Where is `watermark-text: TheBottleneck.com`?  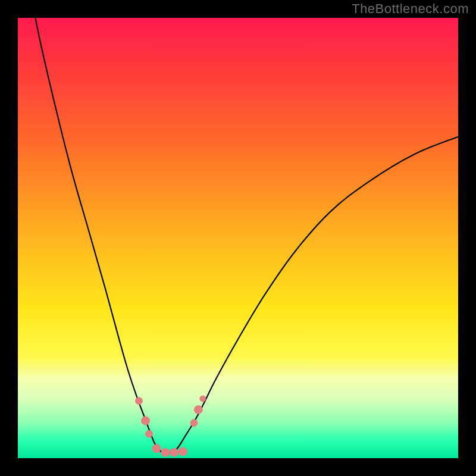
watermark-text: TheBottleneck.com is located at coordinates (411, 9).